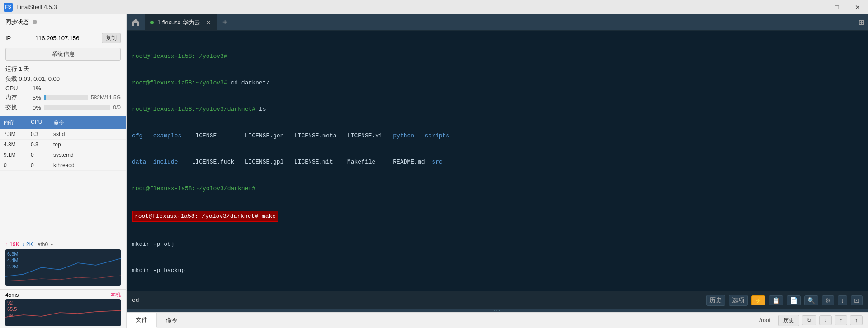  I want to click on mem-row: 内存 5% 582M/11.5G, so click(63, 98).